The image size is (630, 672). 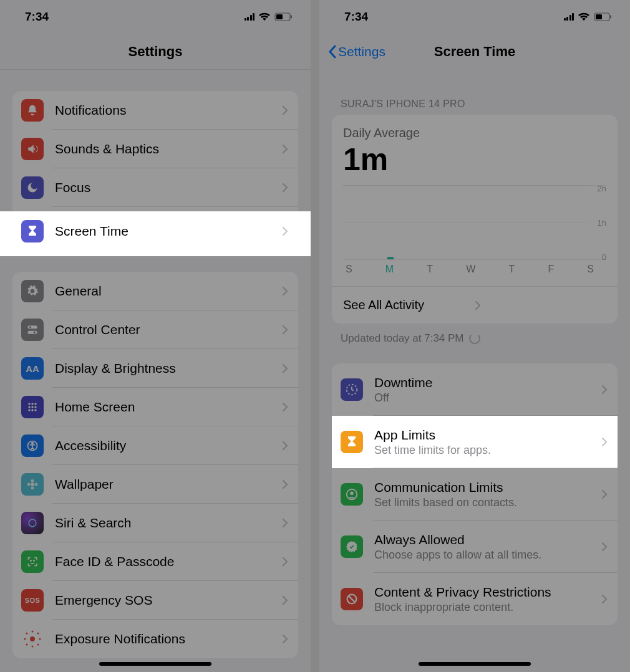 I want to click on row-label: Control Center, so click(x=168, y=330).